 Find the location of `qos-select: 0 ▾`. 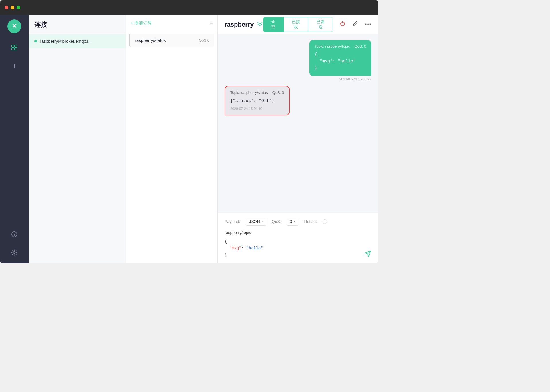

qos-select: 0 ▾ is located at coordinates (293, 222).